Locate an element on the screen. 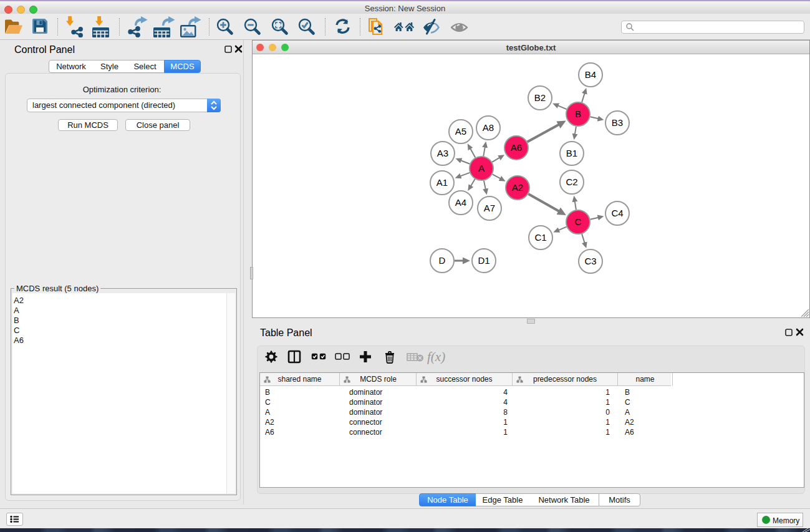 The height and width of the screenshot is (532, 810). svg-text: A5 is located at coordinates (461, 131).